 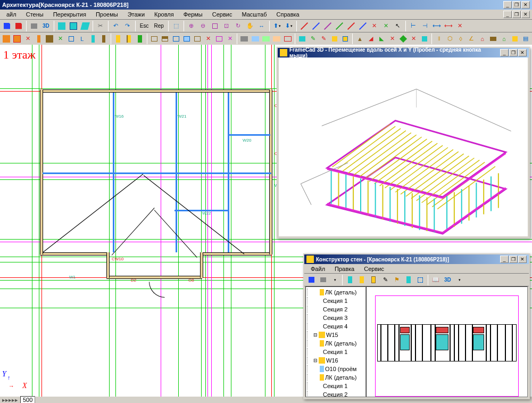 I want to click on wall-editor-minimize-button: _, so click(x=504, y=259).